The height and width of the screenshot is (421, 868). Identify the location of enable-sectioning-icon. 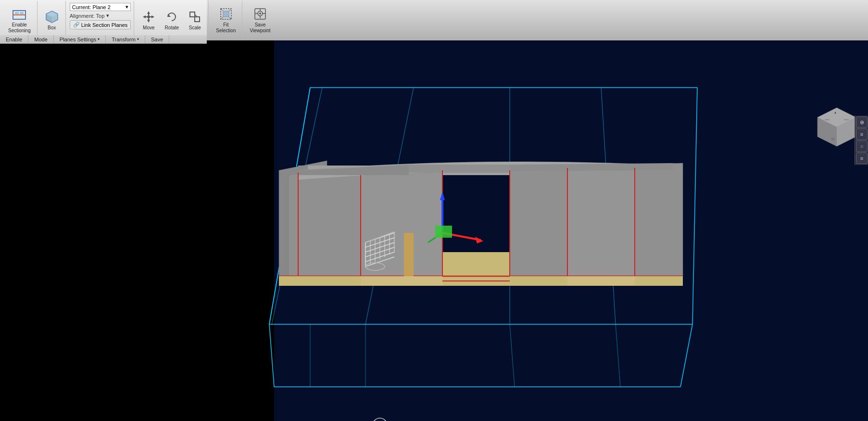
(19, 14).